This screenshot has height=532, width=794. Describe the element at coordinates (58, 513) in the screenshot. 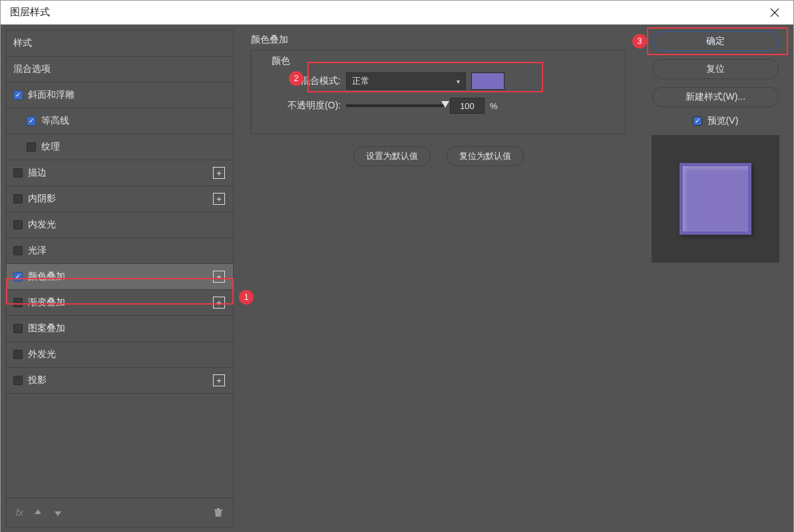

I see `move-down-icon` at that location.